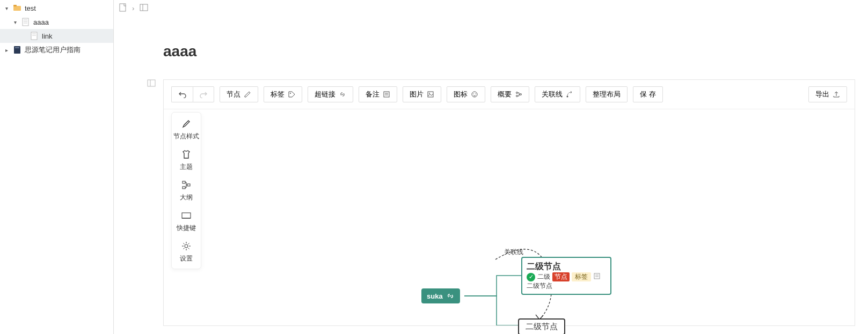 Image resolution: width=868 pixels, height=334 pixels. Describe the element at coordinates (183, 94) in the screenshot. I see `undo-icon` at that location.